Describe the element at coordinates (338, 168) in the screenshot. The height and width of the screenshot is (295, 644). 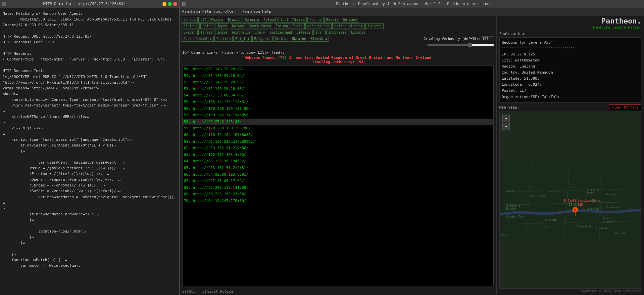
I see `camera-item: 65. http://213.152.51.214:81/` at that location.